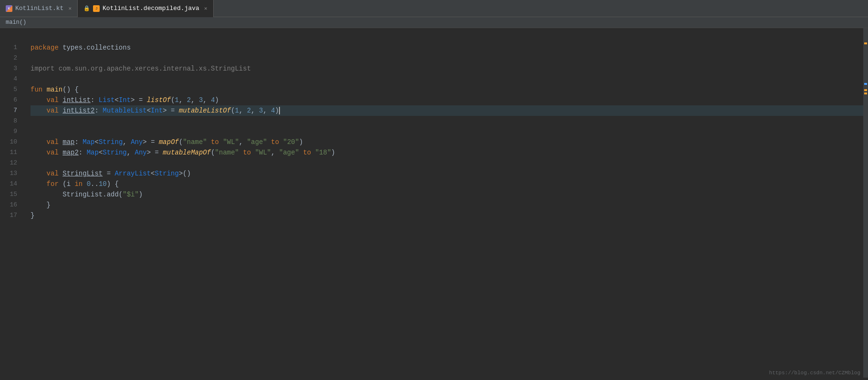  Describe the element at coordinates (449, 195) in the screenshot. I see `code-line-16: StringList.add("$i")` at that location.